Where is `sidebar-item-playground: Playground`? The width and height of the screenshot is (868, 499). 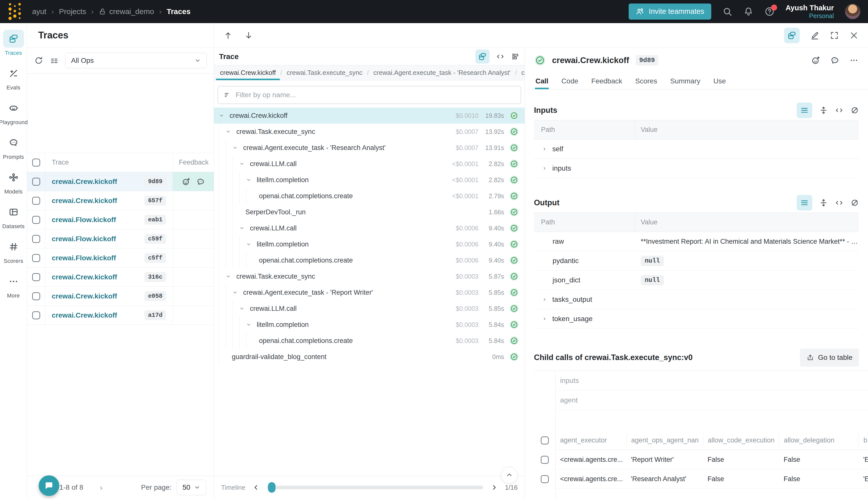
sidebar-item-playground: Playground is located at coordinates (14, 112).